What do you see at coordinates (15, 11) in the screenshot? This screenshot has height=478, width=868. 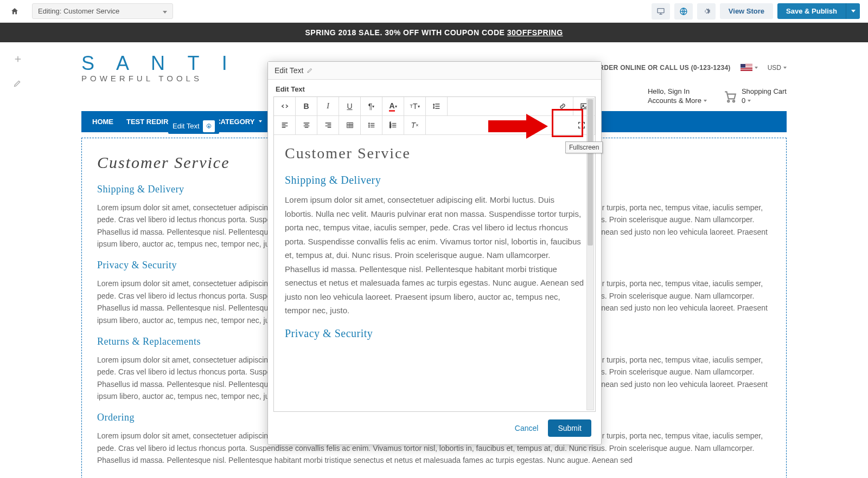 I see `home-icon` at bounding box center [15, 11].